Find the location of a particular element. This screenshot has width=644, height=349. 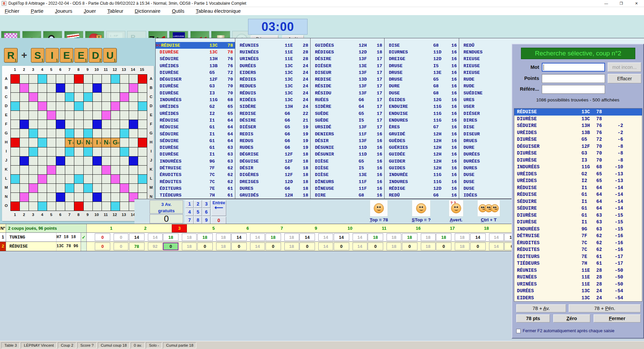

solution-row: ENDUISE11G16 is located at coordinates (422, 114).